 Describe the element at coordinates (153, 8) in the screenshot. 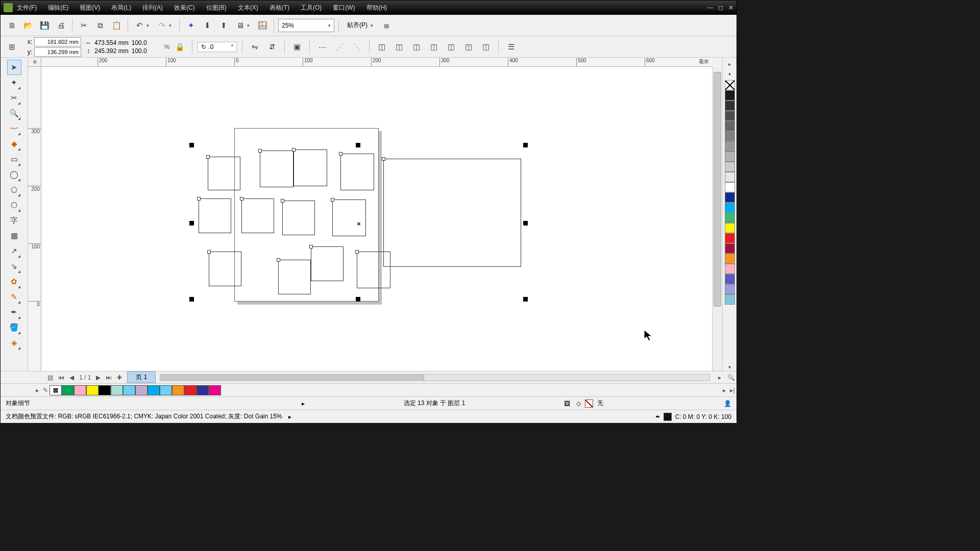

I see `menu-item: 排列(A)` at that location.